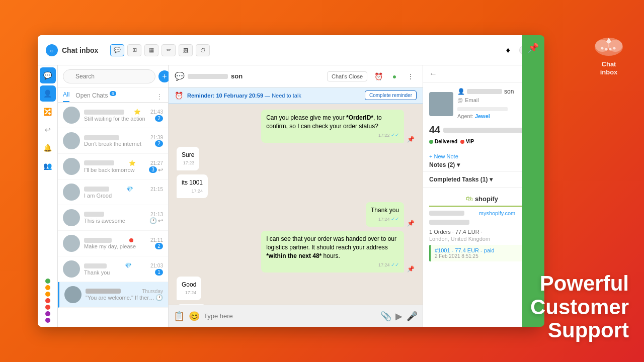  Describe the element at coordinates (378, 76) in the screenshot. I see `alarm-icon: ⏰` at that location.